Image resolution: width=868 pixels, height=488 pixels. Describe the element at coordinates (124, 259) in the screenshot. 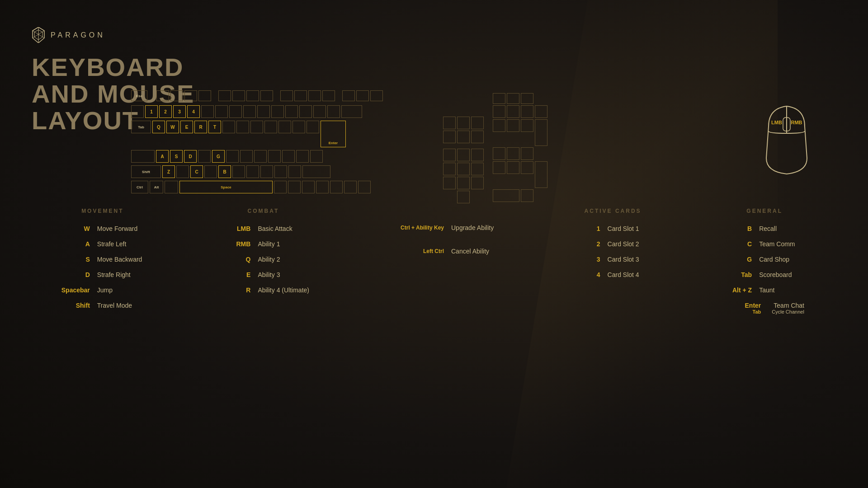

I see `action-move-backward: Move Backward` at that location.